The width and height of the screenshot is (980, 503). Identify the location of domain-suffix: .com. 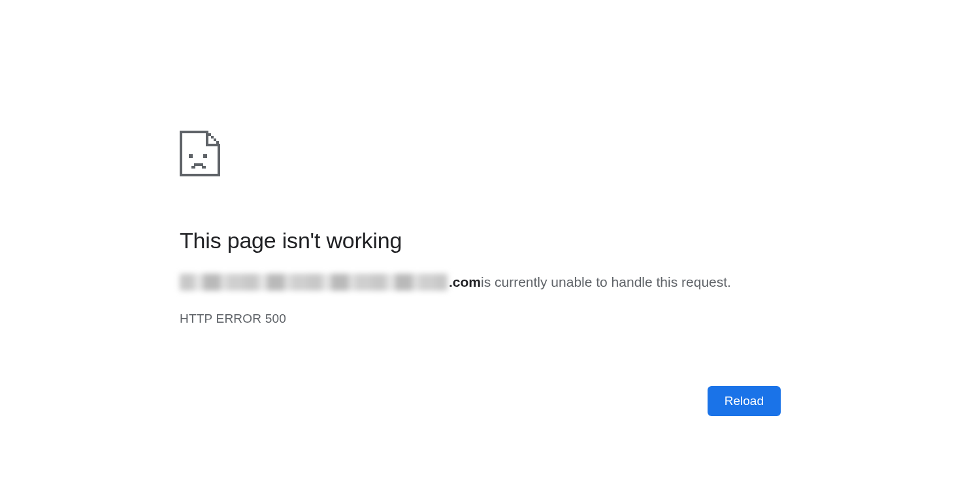
(465, 282).